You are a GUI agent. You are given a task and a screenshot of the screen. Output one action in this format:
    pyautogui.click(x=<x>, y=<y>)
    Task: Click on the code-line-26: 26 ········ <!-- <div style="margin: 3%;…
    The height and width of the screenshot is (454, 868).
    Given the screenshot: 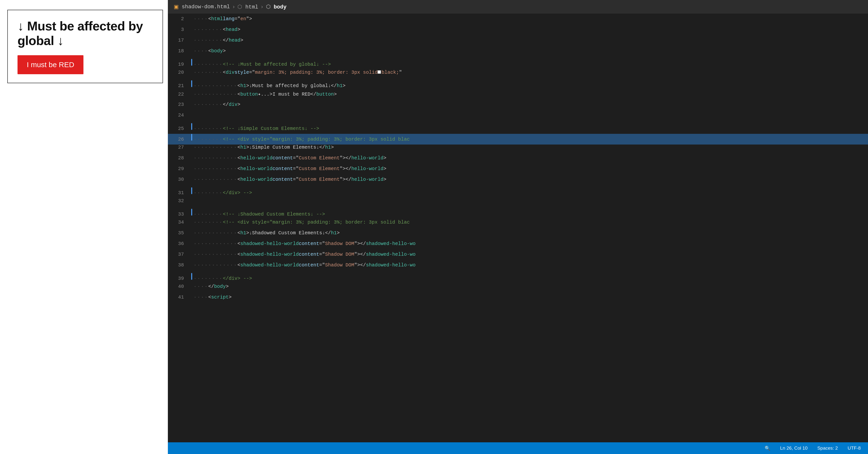 What is the action you would take?
    pyautogui.click(x=518, y=139)
    